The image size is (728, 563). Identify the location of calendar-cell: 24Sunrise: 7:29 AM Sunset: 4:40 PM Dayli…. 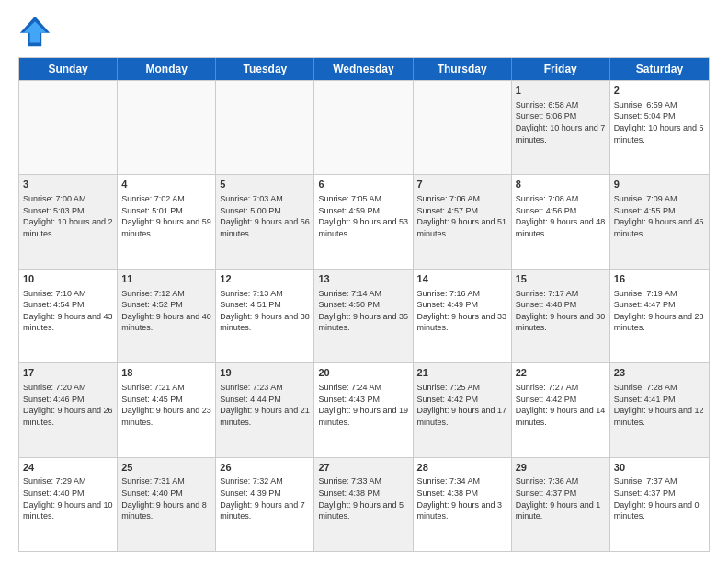
(68, 504).